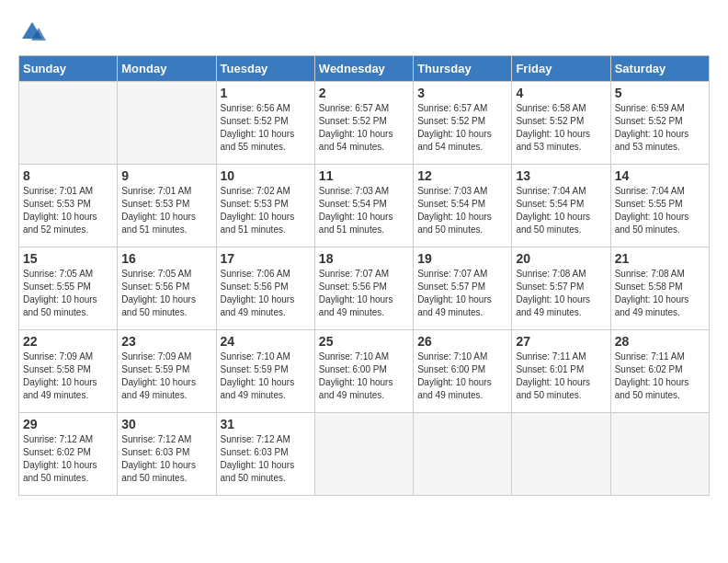  Describe the element at coordinates (660, 376) in the screenshot. I see `day-detail: Sunrise: 7:11 AMSunset: 6:02 PMDaylight:…` at that location.